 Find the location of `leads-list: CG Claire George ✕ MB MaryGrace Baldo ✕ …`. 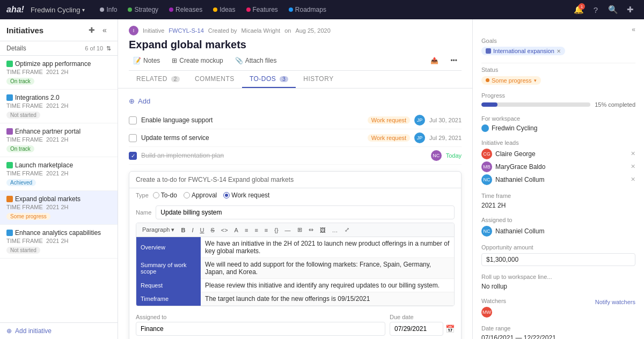

leads-list: CG Claire George ✕ MB MaryGrace Baldo ✕ … is located at coordinates (558, 167).